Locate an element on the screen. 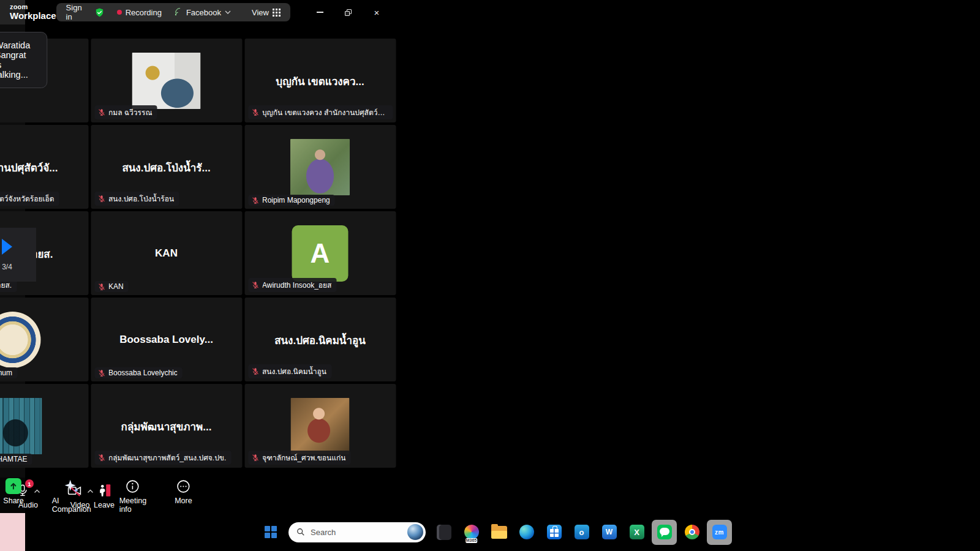 The width and height of the screenshot is (980, 551). participant-name: KAN is located at coordinates (116, 287).